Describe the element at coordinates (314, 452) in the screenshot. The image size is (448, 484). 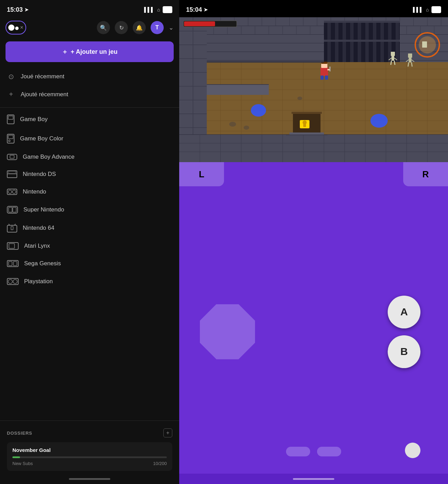
I see `center-buttons` at that location.